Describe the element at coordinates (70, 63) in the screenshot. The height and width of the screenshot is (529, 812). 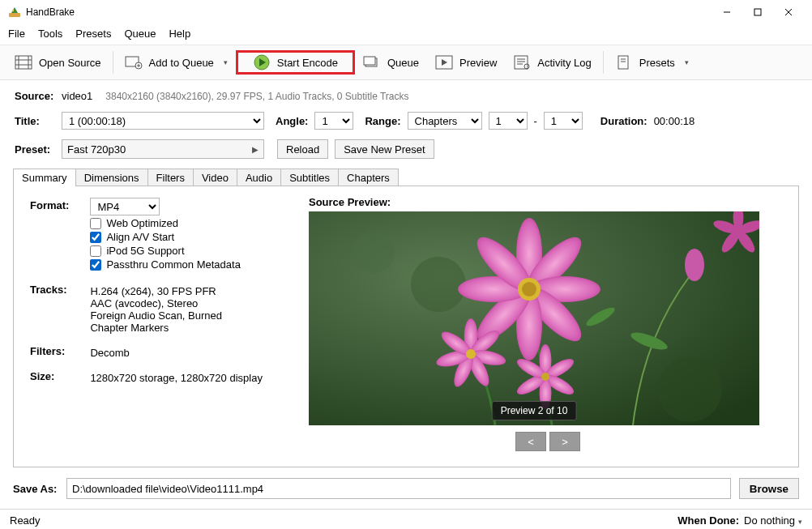
I see `open-source-label: Open Source` at that location.